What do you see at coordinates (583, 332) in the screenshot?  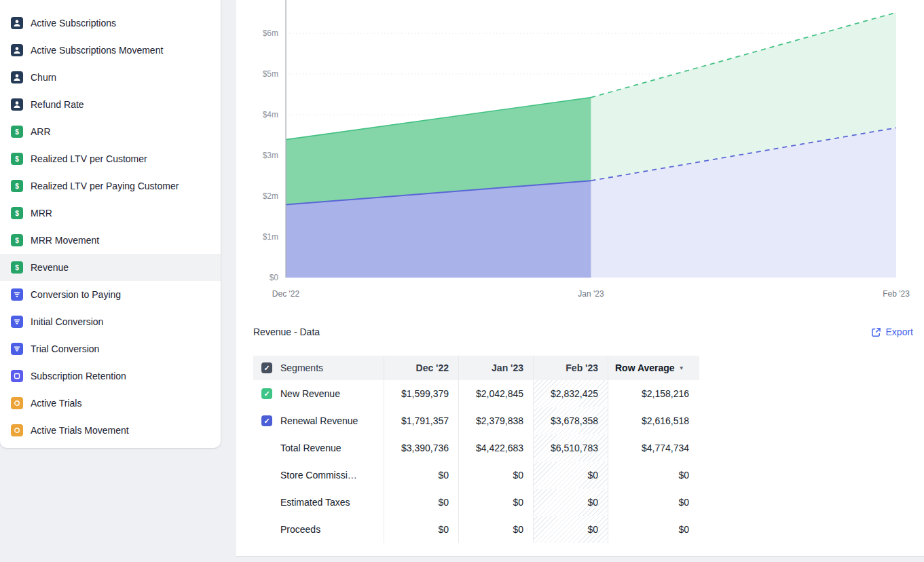 I see `data-section-header: Revenue - Data Export` at bounding box center [583, 332].